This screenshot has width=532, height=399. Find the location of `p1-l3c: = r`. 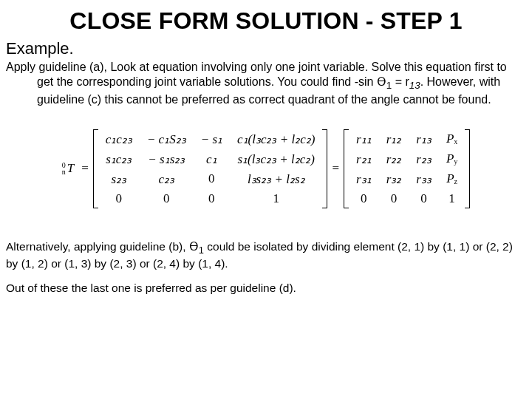

p1-l3c: = r is located at coordinates (400, 81).